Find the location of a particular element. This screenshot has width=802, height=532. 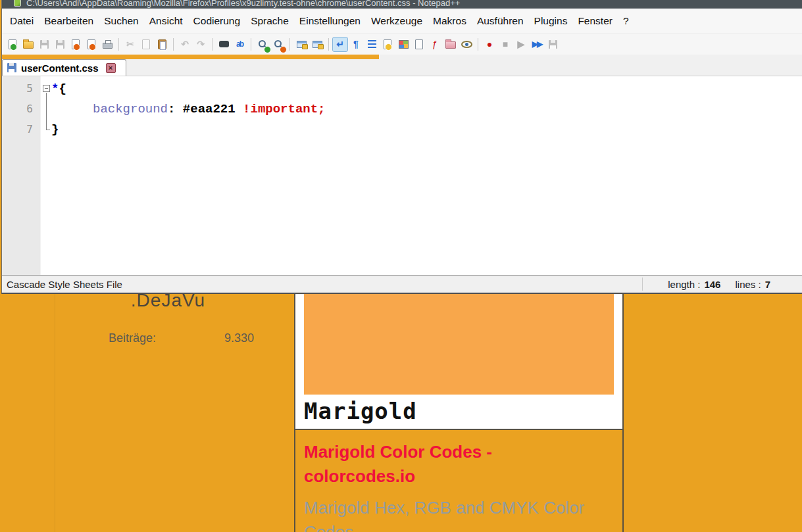

close-brace: } is located at coordinates (55, 130).